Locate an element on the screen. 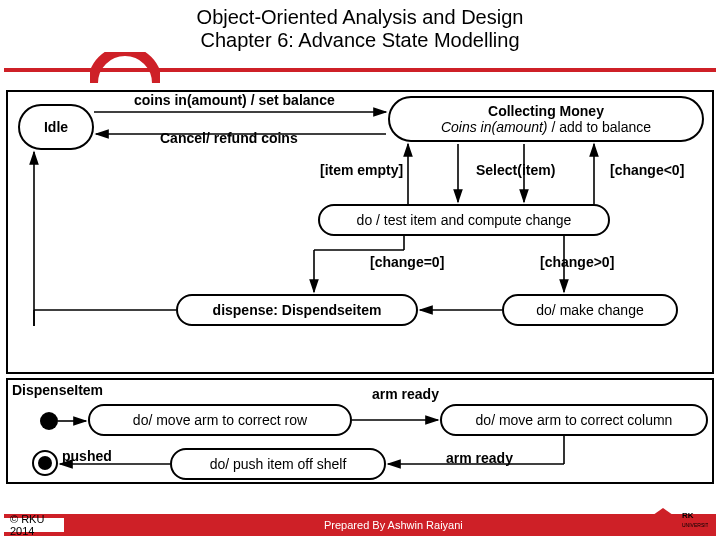 The width and height of the screenshot is (720, 540). university-logo-icon: RK UNIVERSITY is located at coordinates (676, 518).